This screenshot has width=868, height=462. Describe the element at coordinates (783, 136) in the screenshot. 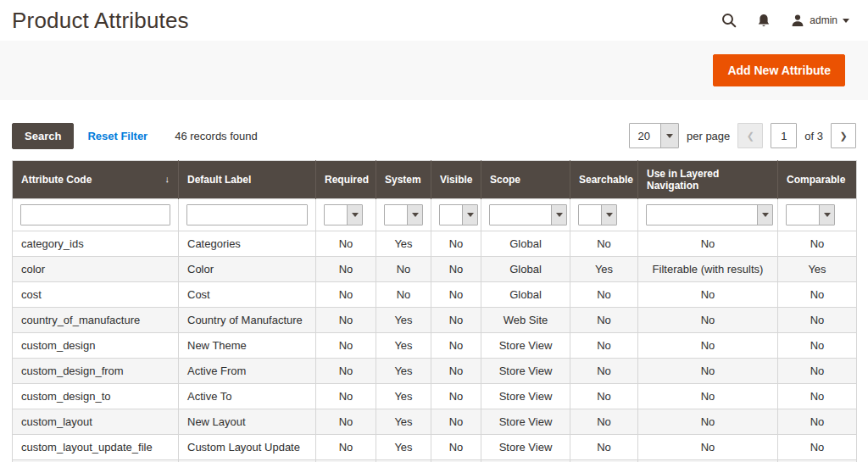

I see `current-page-input` at that location.